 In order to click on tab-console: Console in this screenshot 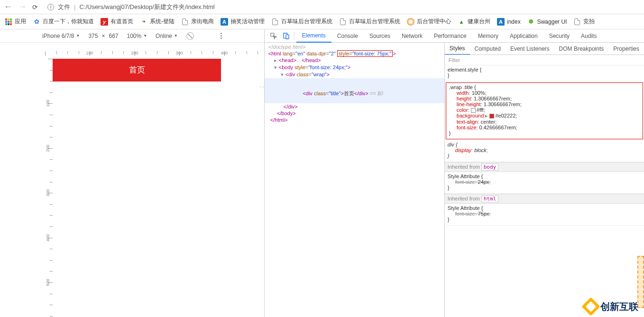, I will do `click(348, 36)`.